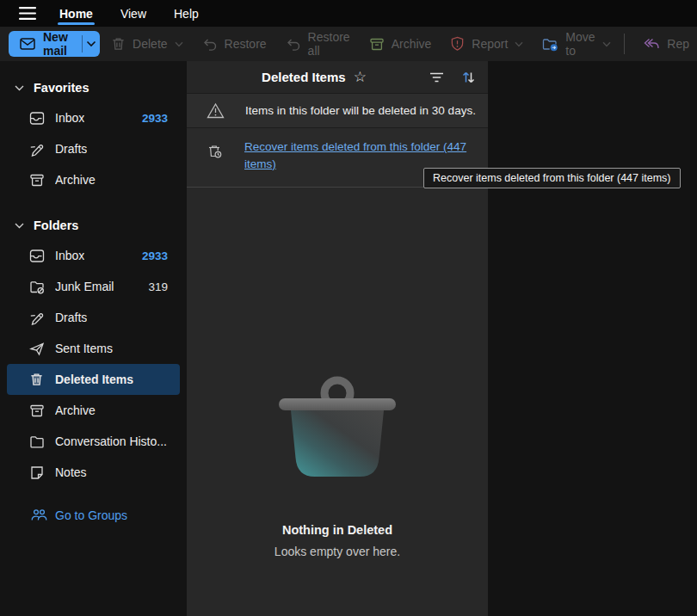 The width and height of the screenshot is (697, 616). I want to click on tab-view: View, so click(133, 14).